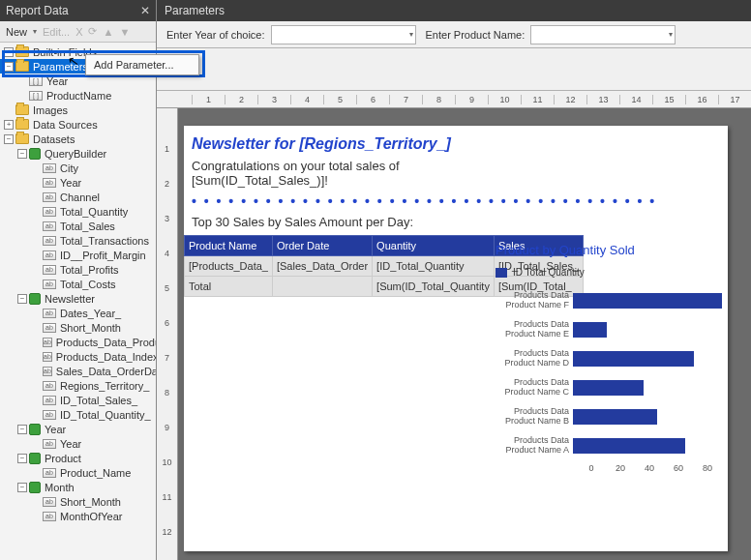  Describe the element at coordinates (456, 180) in the screenshot. I see `congrats-line2: [Sum(ID_Total_Sales_)]!` at that location.